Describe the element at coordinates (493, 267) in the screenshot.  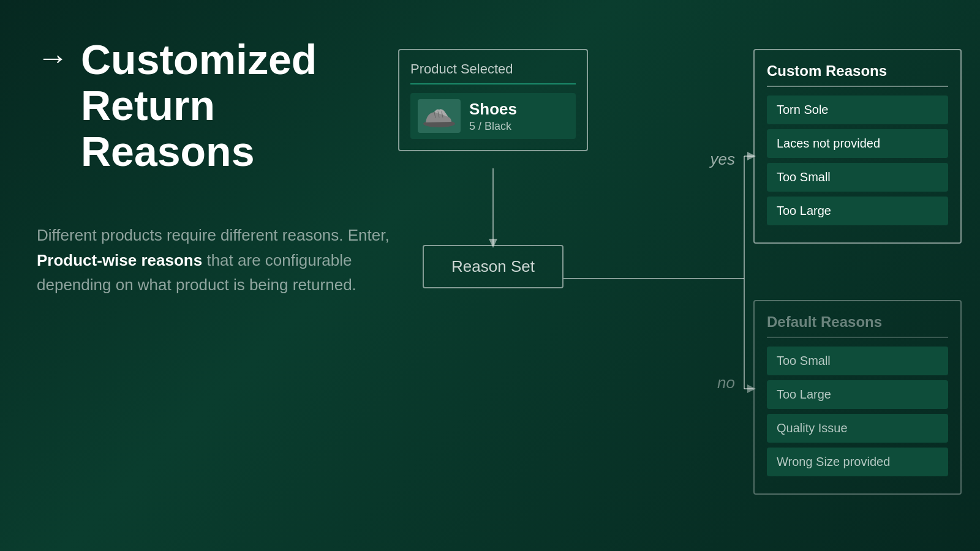
I see `reason-set-box: Reason Set` at that location.